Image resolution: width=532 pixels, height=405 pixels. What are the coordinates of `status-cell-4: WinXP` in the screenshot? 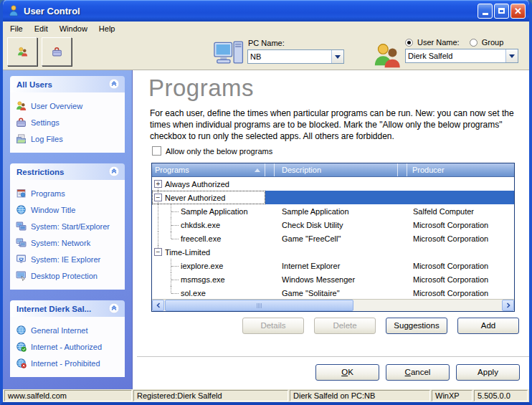 It's located at (452, 396).